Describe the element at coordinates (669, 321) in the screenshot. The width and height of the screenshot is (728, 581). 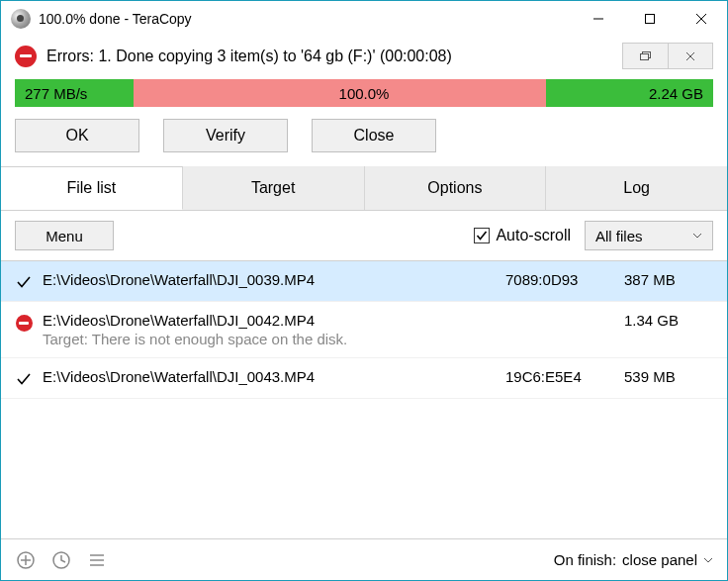
I see `file-size: 1.34 GB` at that location.